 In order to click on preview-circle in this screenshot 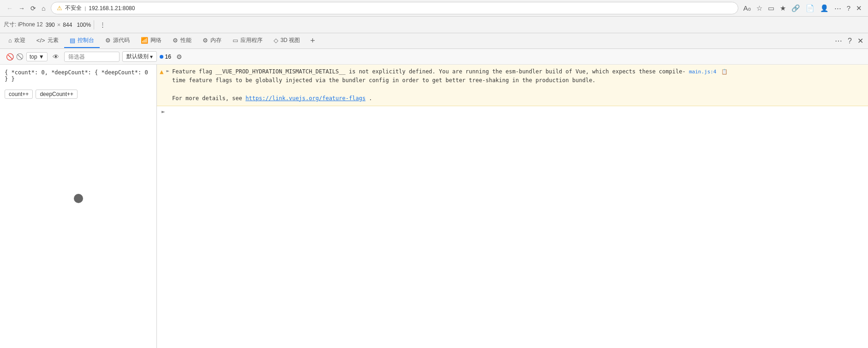, I will do `click(78, 198)`.